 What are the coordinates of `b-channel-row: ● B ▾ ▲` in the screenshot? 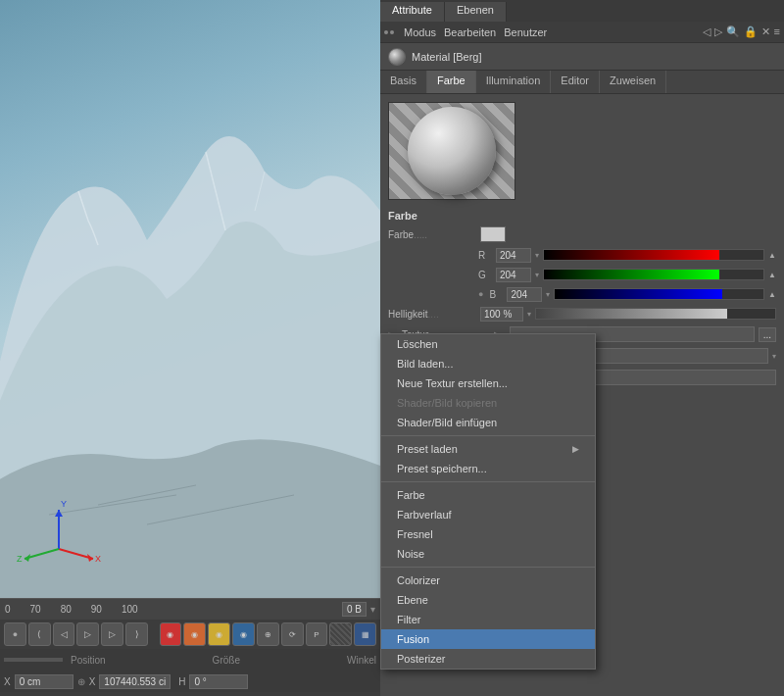 It's located at (582, 294).